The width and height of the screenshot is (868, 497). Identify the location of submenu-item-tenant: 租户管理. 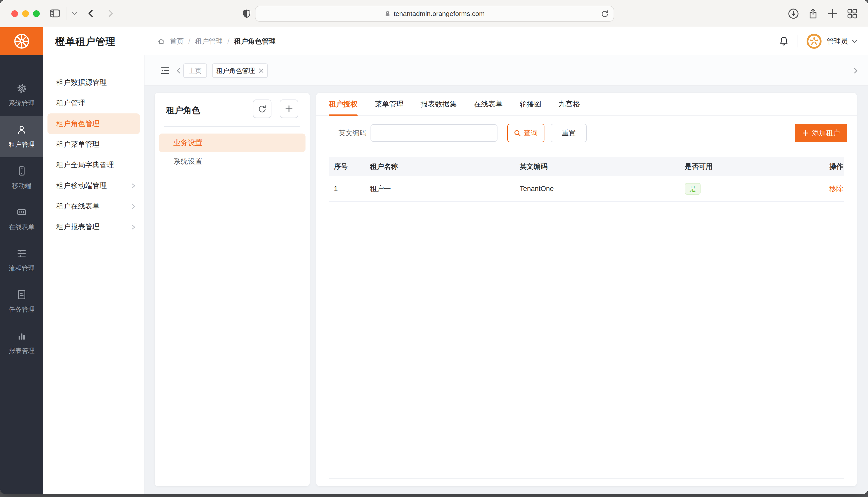
(94, 103).